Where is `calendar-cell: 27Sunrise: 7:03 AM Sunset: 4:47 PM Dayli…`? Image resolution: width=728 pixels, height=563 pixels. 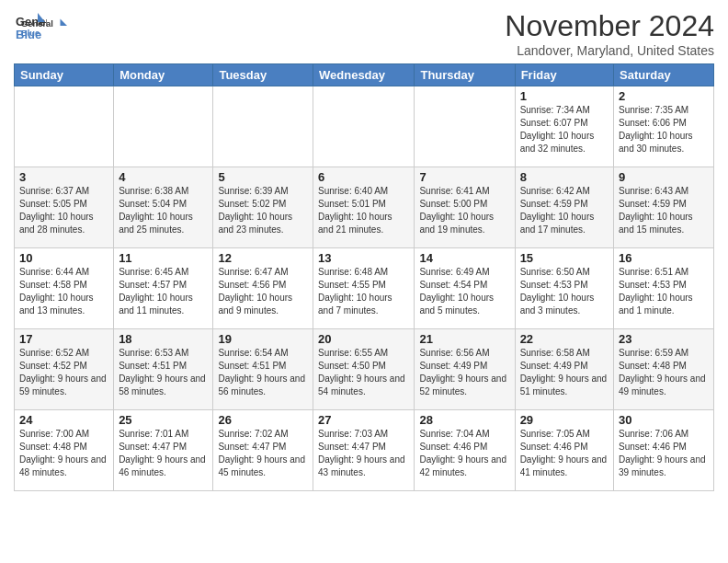 calendar-cell: 27Sunrise: 7:03 AM Sunset: 4:47 PM Dayli… is located at coordinates (364, 451).